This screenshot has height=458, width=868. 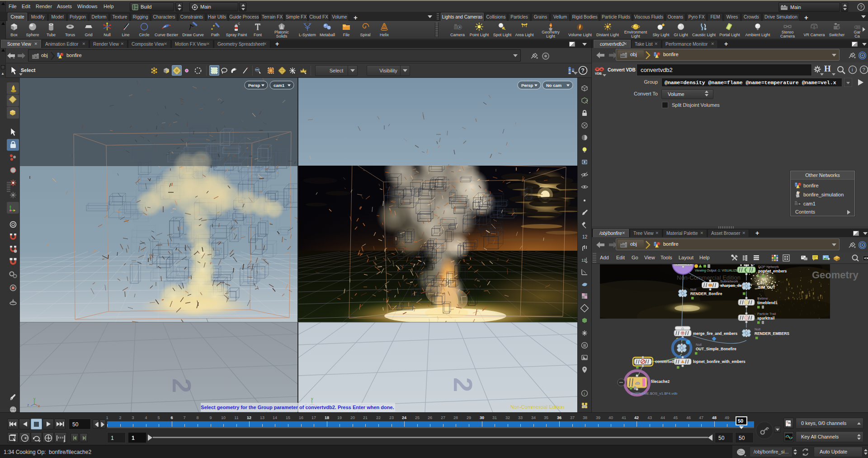 I want to click on svg-text: Geometry, so click(x=835, y=275).